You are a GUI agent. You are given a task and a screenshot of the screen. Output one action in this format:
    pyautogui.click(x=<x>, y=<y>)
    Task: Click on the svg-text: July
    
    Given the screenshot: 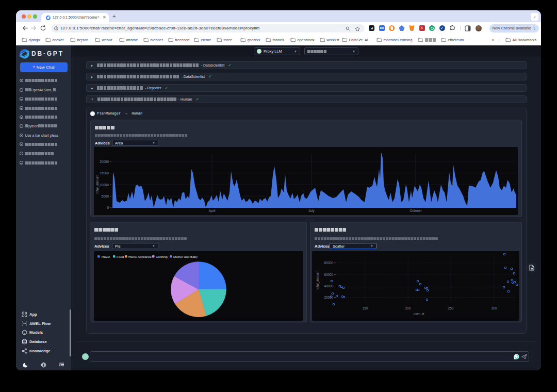 What is the action you would take?
    pyautogui.click(x=312, y=211)
    